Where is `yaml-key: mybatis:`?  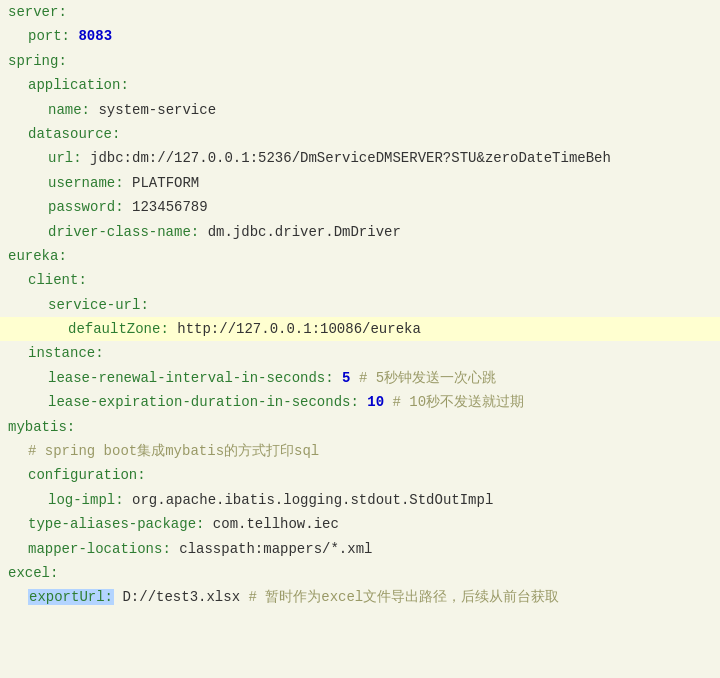 yaml-key: mybatis: is located at coordinates (42, 427).